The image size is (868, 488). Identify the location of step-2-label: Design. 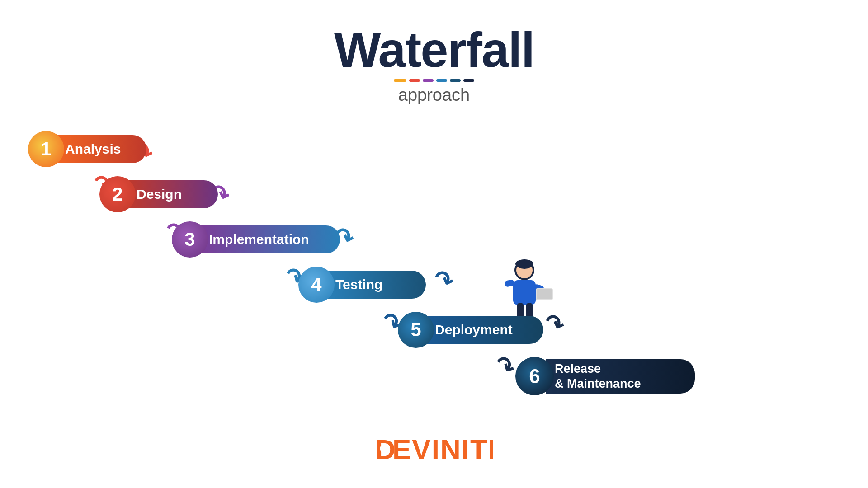
(173, 194).